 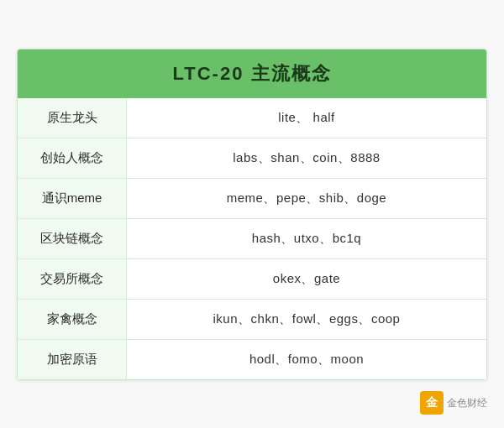 I want to click on row-value-5: ikun、chkn、fowl、eggs、coop, so click(x=307, y=319).